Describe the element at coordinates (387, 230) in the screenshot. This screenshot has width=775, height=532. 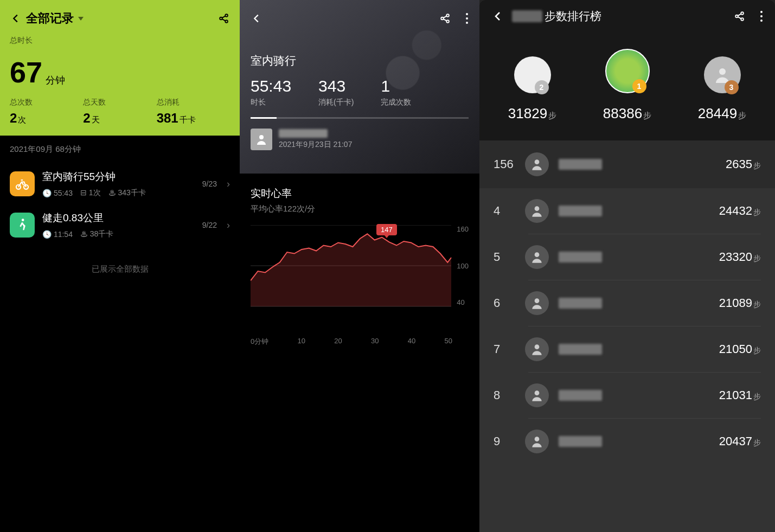
I see `peak-badge: 147` at that location.